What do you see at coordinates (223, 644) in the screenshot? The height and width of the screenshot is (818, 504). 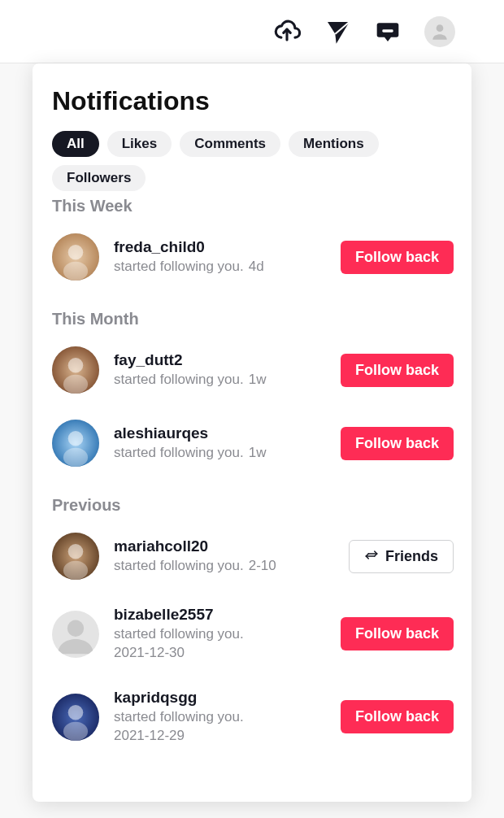 I see `notification-message: started following you.2021-12-30` at bounding box center [223, 644].